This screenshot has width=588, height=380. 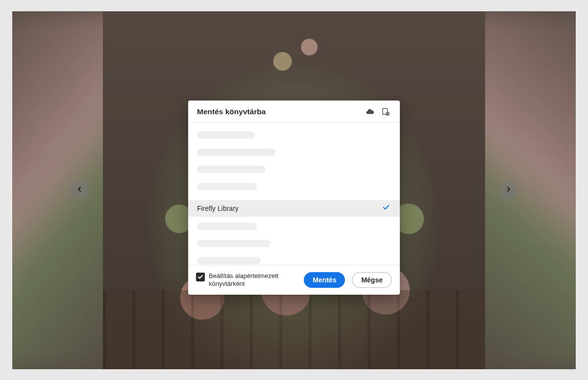 I want to click on chevron-right-icon, so click(x=509, y=190).